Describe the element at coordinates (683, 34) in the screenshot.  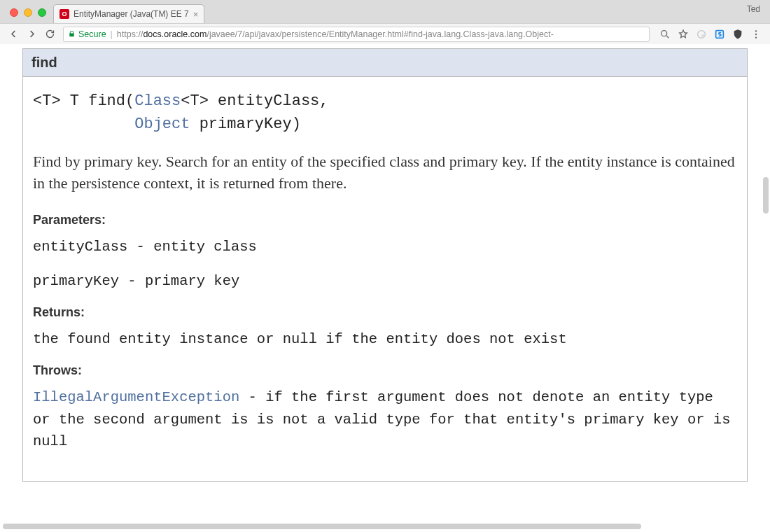
I see `bookmark-star-icon` at that location.